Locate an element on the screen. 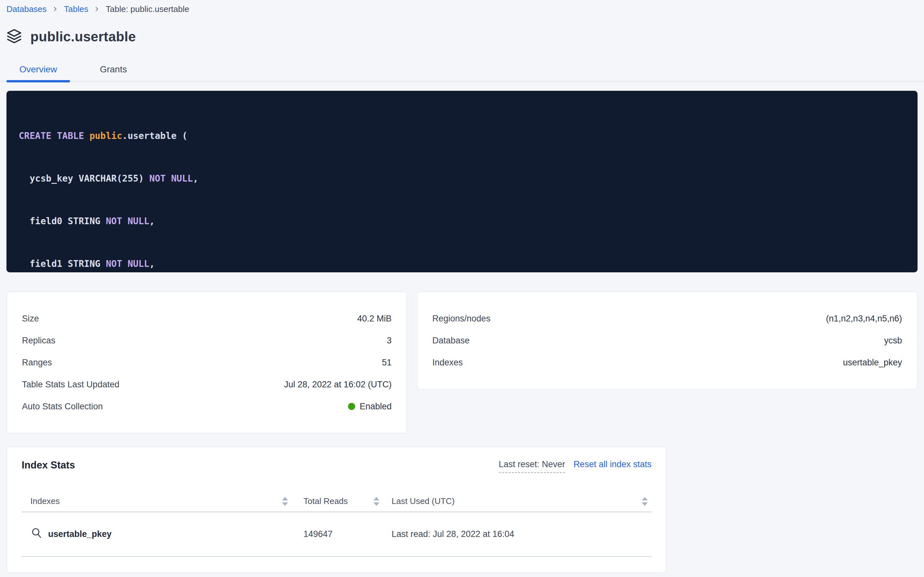 Image resolution: width=924 pixels, height=577 pixels. tab-grants: Grants is located at coordinates (114, 71).